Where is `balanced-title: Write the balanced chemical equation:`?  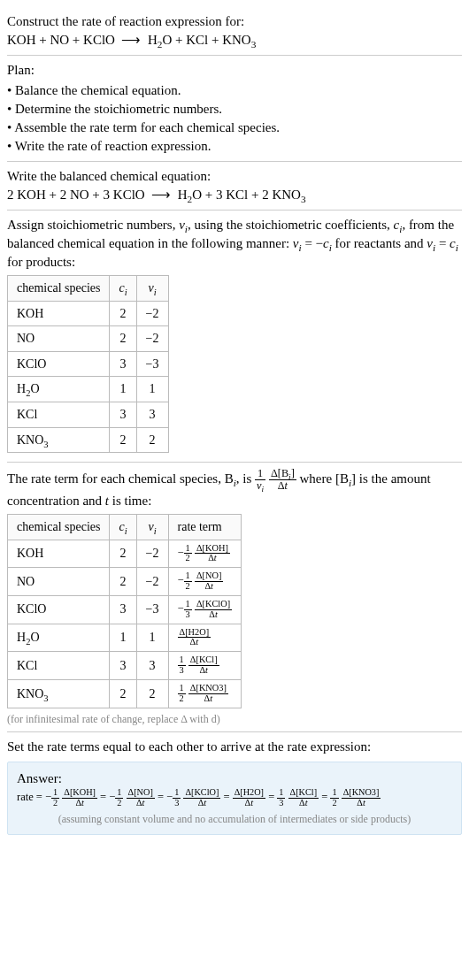
balanced-title: Write the balanced chemical equation: is located at coordinates (234, 177).